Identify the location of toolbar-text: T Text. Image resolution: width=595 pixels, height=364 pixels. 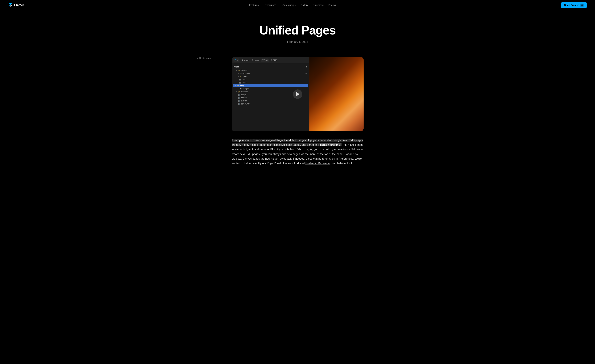
(265, 60).